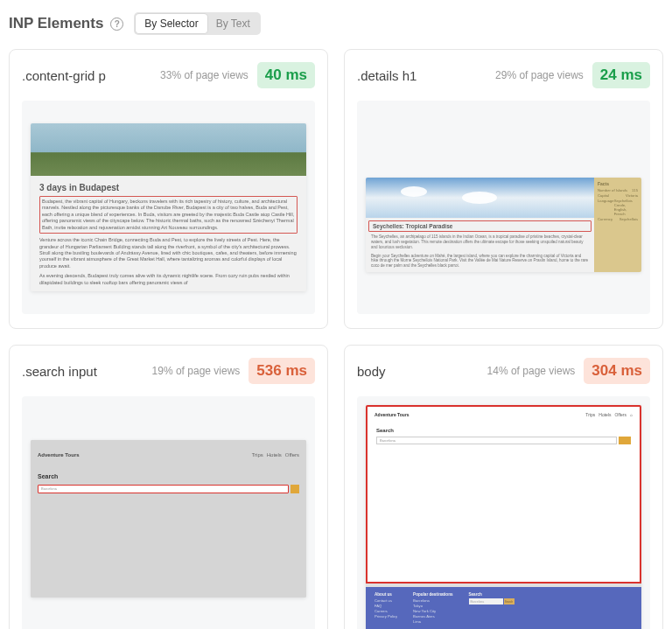 Image resolution: width=672 pixels, height=629 pixels. I want to click on inp-metric: 24 ms, so click(621, 75).